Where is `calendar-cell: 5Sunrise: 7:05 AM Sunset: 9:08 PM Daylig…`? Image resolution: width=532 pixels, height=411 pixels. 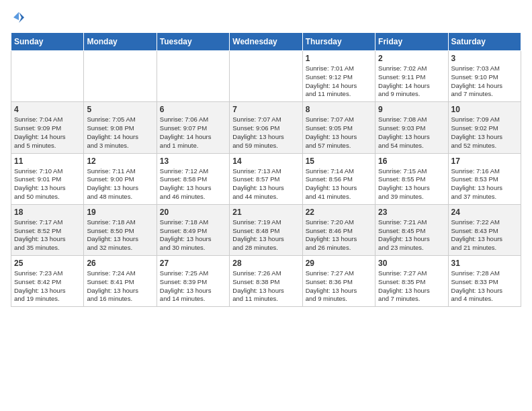 calendar-cell: 5Sunrise: 7:05 AM Sunset: 9:08 PM Daylig… is located at coordinates (120, 128).